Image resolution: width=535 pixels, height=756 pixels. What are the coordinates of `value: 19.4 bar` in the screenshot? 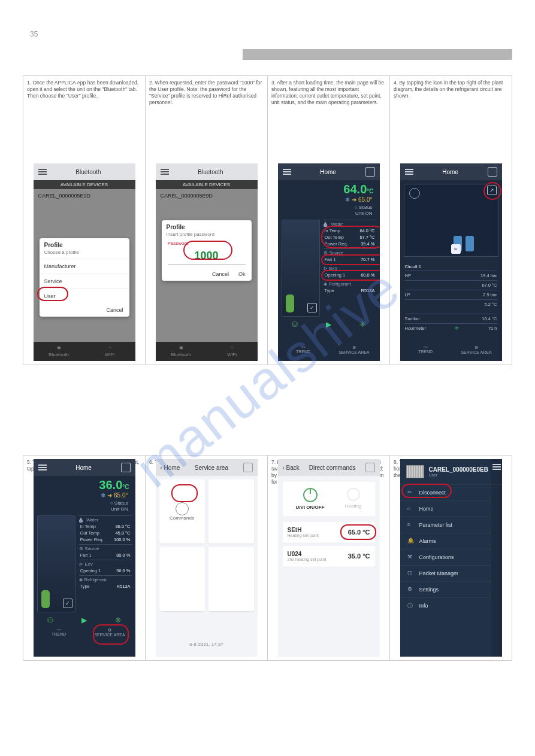 It's located at (489, 275).